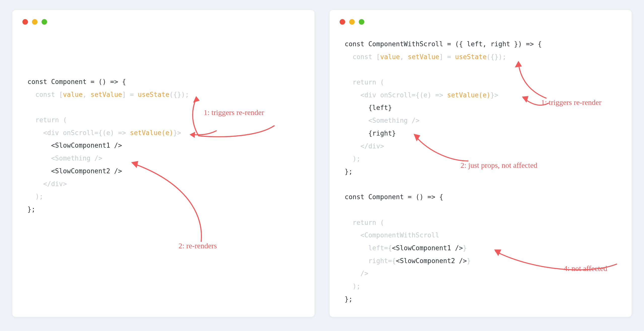  What do you see at coordinates (392, 235) in the screenshot?
I see `code-text: <ComponentWithScroll` at bounding box center [392, 235].